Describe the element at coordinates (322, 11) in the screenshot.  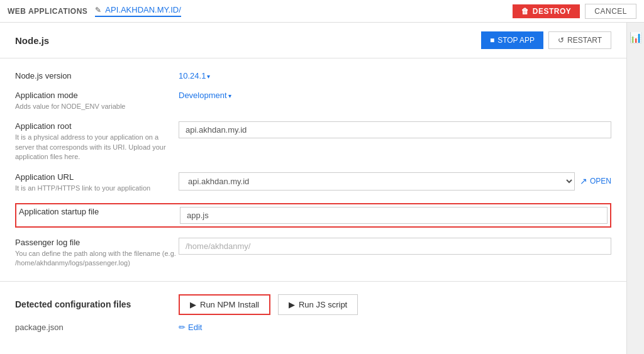
I see `topbar: WEB APPLICATIONS ✎ API.AKHDAN.MY.ID/ 🗑 D…` at that location.